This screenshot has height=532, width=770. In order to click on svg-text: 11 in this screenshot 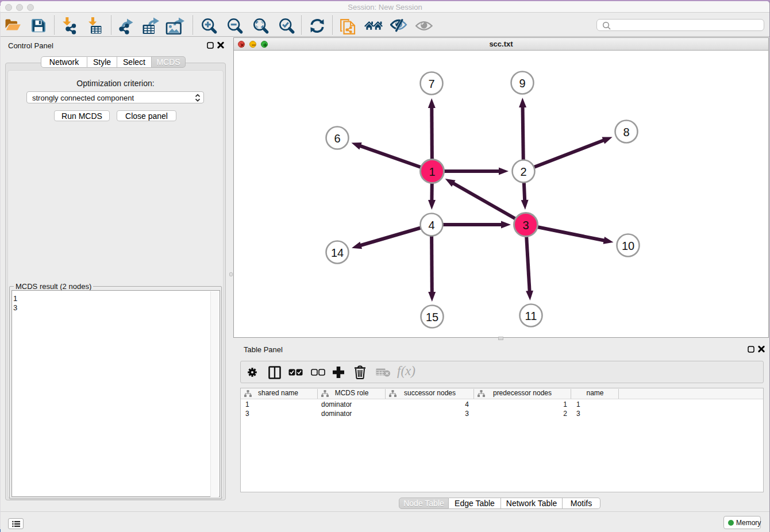, I will do `click(531, 316)`.